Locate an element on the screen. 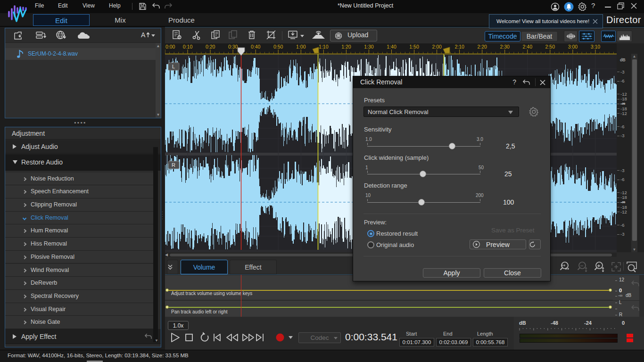 The width and height of the screenshot is (644, 362). svg-text: 2:30 is located at coordinates (504, 47).